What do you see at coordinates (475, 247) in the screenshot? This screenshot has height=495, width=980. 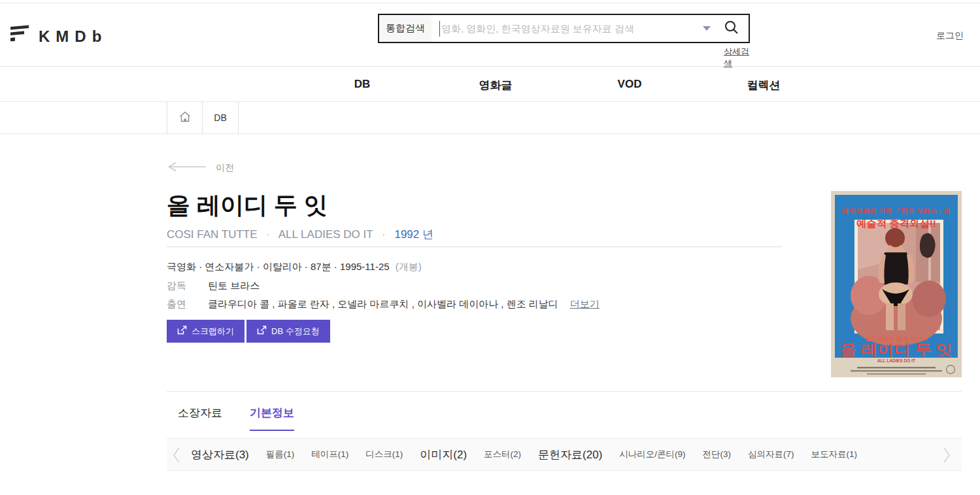 I see `title-divider` at bounding box center [475, 247].